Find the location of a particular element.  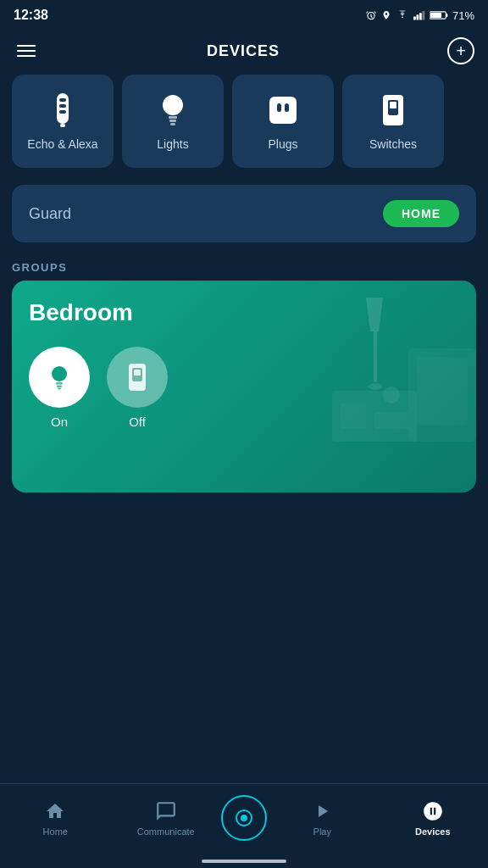

bedroom-light-on: On is located at coordinates (59, 388).